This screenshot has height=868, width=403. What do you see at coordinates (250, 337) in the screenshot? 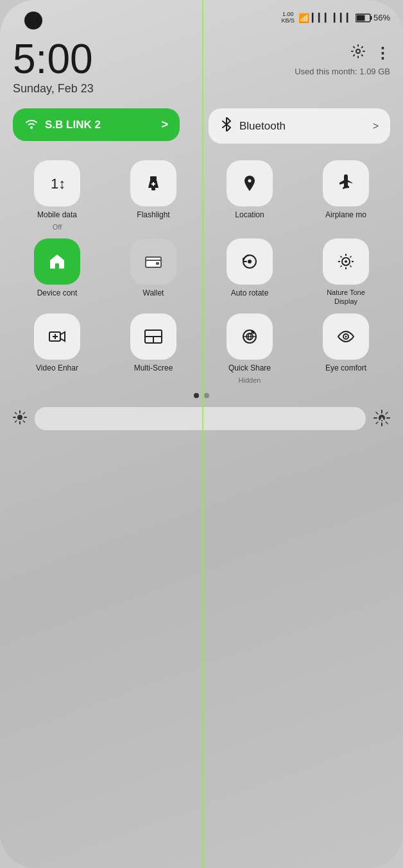
I see `quick-share-icon` at bounding box center [250, 337].